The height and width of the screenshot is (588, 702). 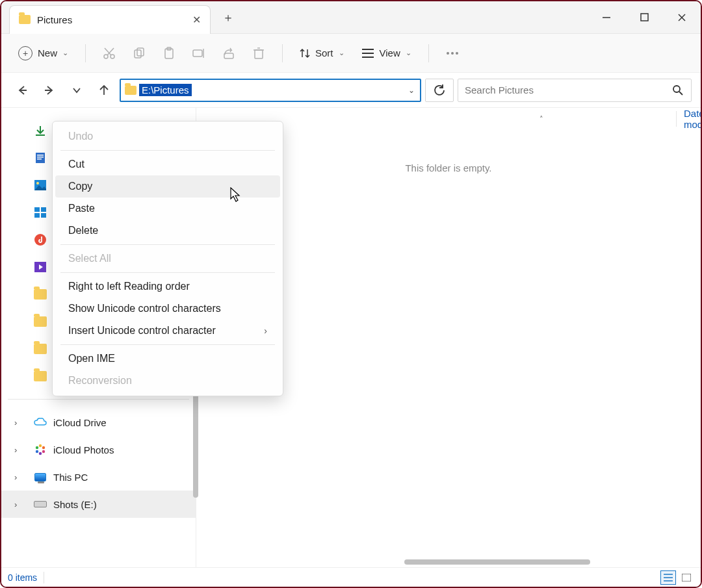 What do you see at coordinates (676, 119) in the screenshot?
I see `column-separator` at bounding box center [676, 119].